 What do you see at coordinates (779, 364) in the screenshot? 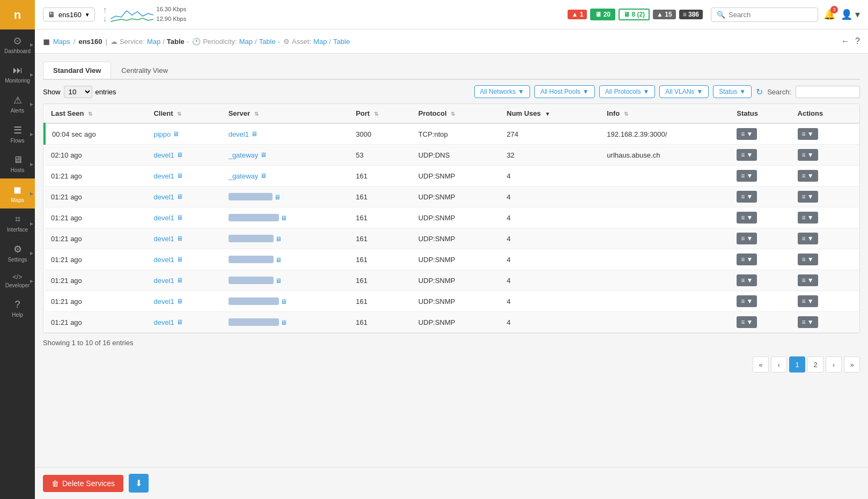
I see `prev-page-btn: ‹` at bounding box center [779, 364].